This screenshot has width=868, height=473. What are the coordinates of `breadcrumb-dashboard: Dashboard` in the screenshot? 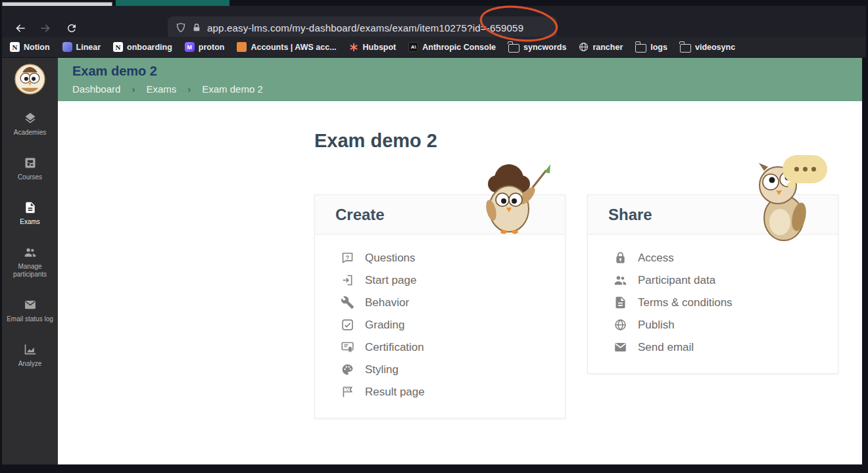 It's located at (96, 89).